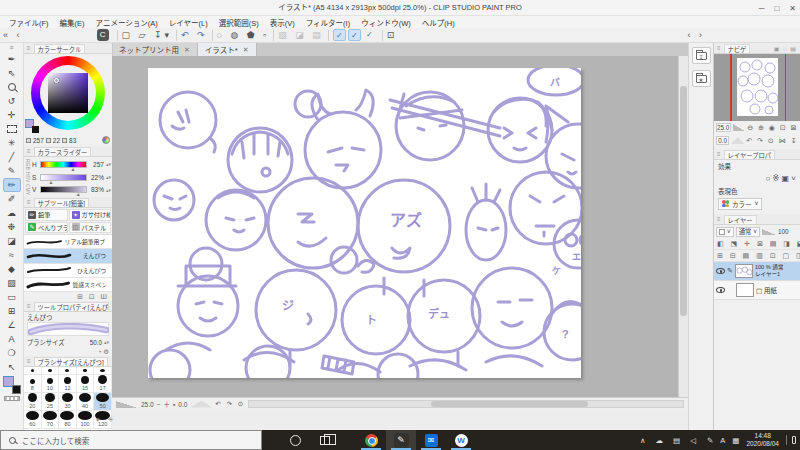  Describe the element at coordinates (702, 56) in the screenshot. I see `material-download-button: ↧` at that location.